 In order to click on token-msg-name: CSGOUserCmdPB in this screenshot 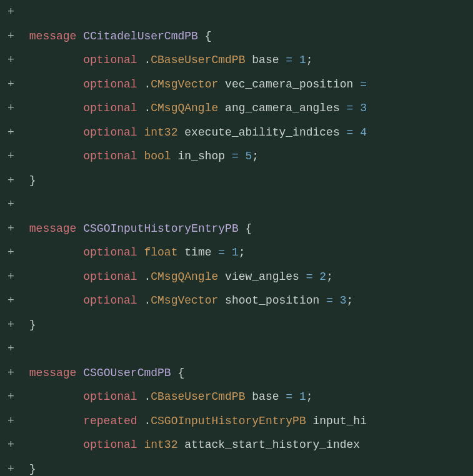, I will do `click(127, 373)`.